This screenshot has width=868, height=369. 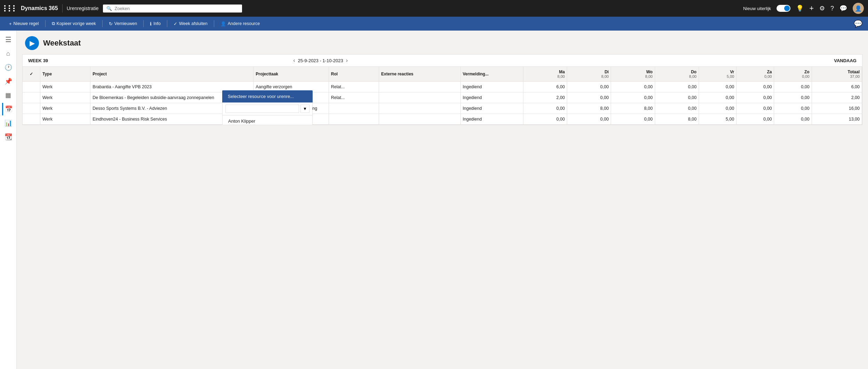 I want to click on table-row: Werk De Bloemenkas - Begeleiden subsidie…, so click(x=442, y=98).